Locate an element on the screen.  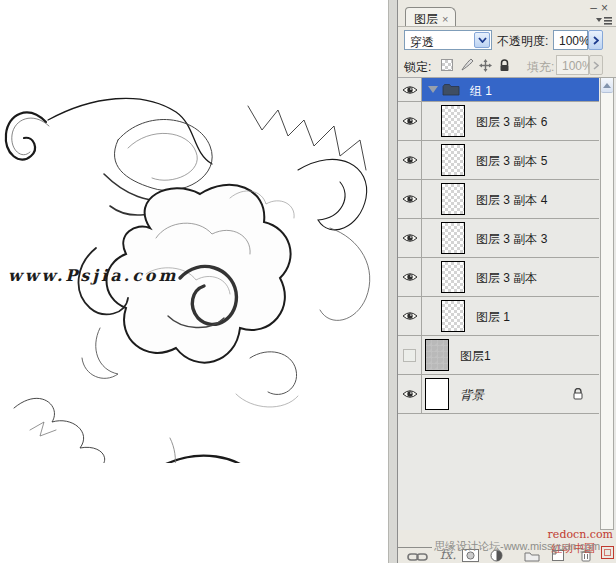
opacity-arrow-button is located at coordinates (596, 40).